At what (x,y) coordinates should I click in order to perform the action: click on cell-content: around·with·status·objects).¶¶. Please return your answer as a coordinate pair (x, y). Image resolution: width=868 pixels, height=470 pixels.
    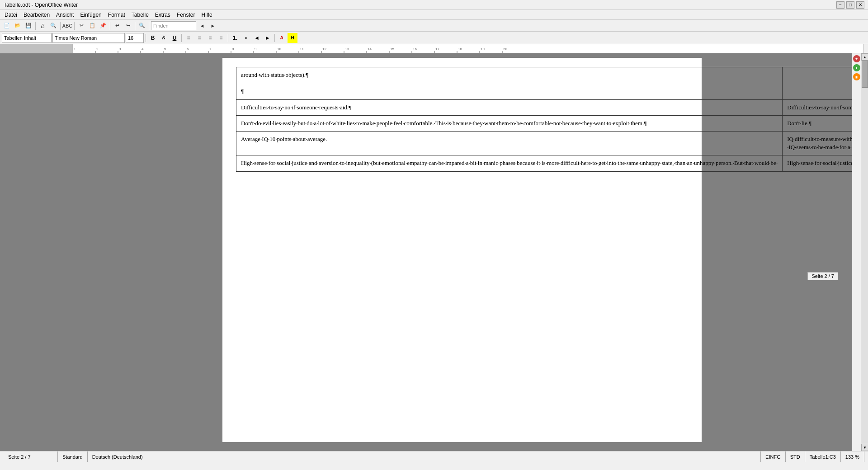
    Looking at the image, I should click on (509, 83).